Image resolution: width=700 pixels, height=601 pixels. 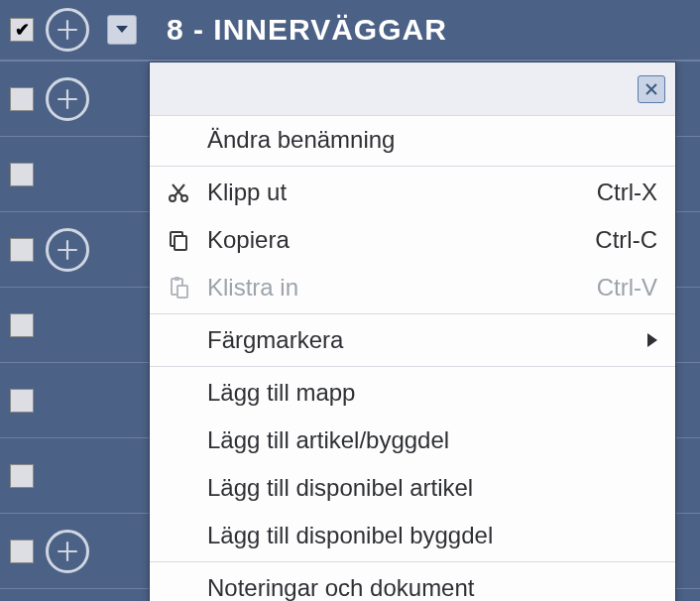 I want to click on menu-label: Kopiera, so click(x=401, y=240).